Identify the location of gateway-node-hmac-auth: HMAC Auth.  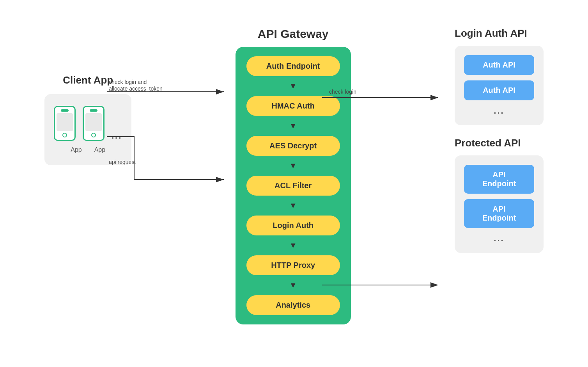
(293, 106).